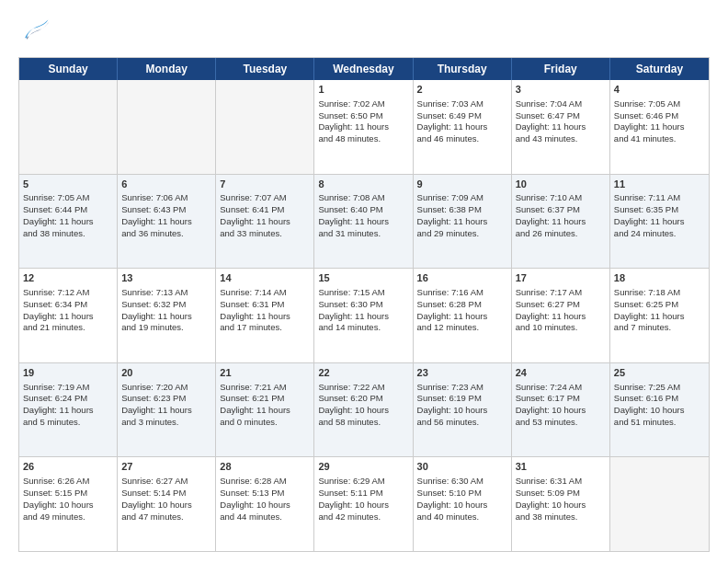  Describe the element at coordinates (364, 504) in the screenshot. I see `day-cell-29: 29Sunrise: 6:29 AMSunset: 5:11 PMDayligh…` at that location.